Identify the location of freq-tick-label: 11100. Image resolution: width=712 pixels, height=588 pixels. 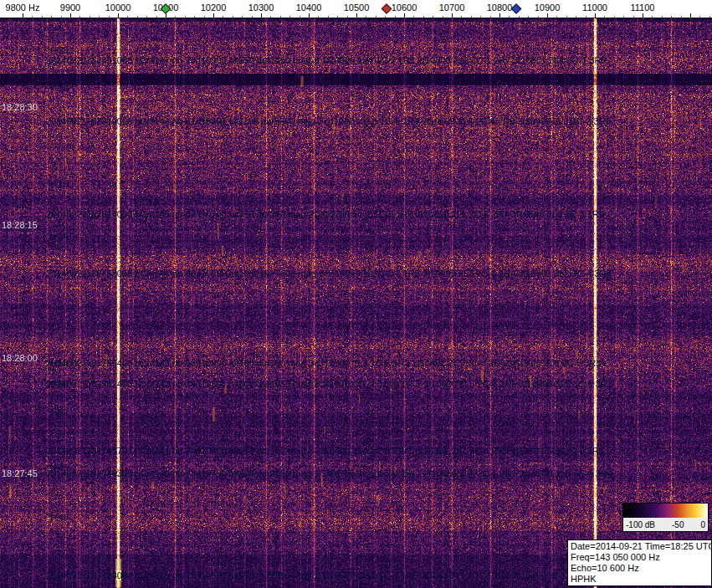
(643, 8).